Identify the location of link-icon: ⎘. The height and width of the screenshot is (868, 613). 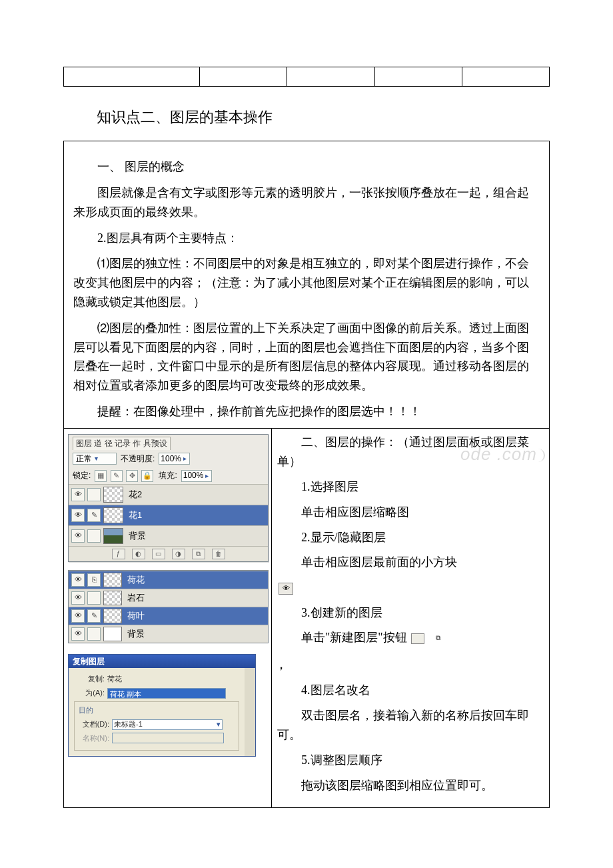
(94, 580).